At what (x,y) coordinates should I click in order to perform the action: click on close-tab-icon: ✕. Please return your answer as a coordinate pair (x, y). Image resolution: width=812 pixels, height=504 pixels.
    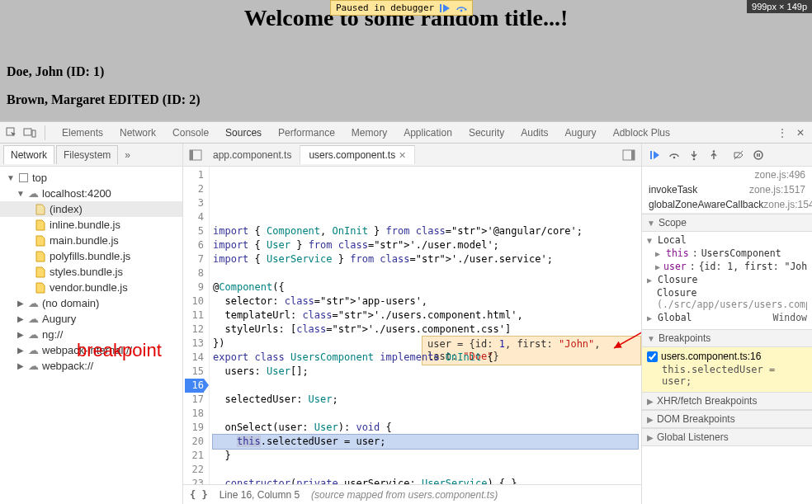
    Looking at the image, I should click on (403, 155).